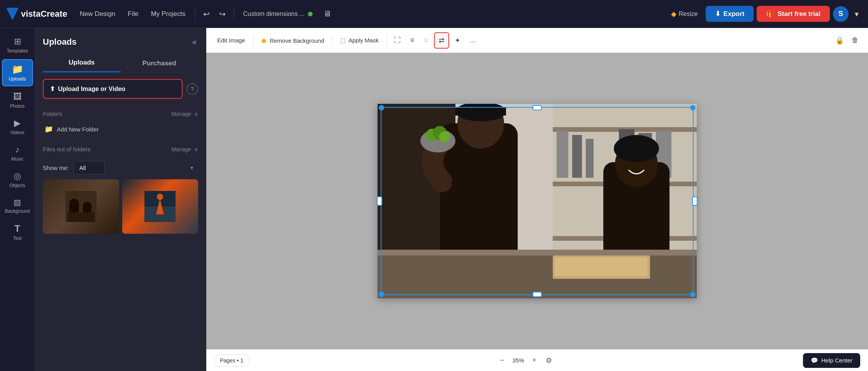 The image size is (868, 371). What do you see at coordinates (181, 114) in the screenshot?
I see `folders-manage-button: Manage` at bounding box center [181, 114].